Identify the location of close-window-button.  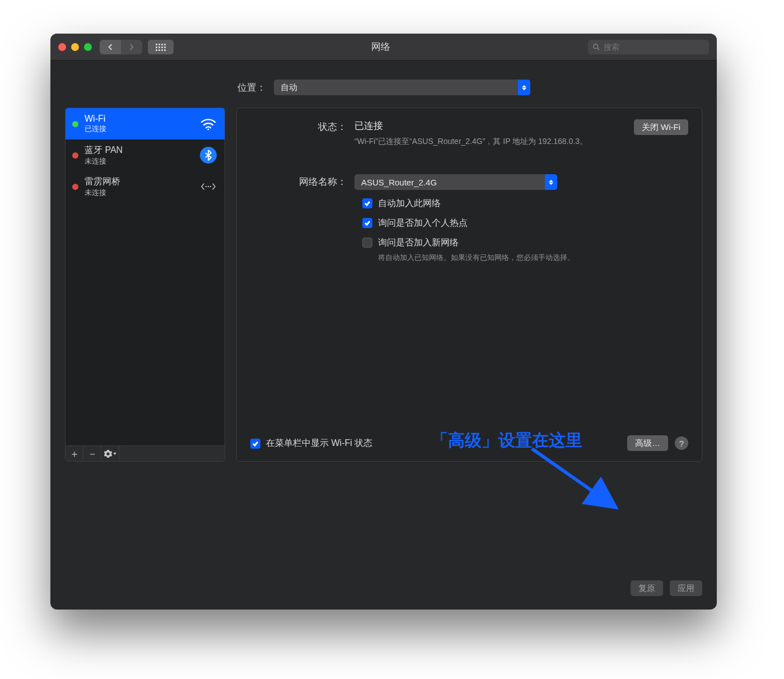
(62, 47).